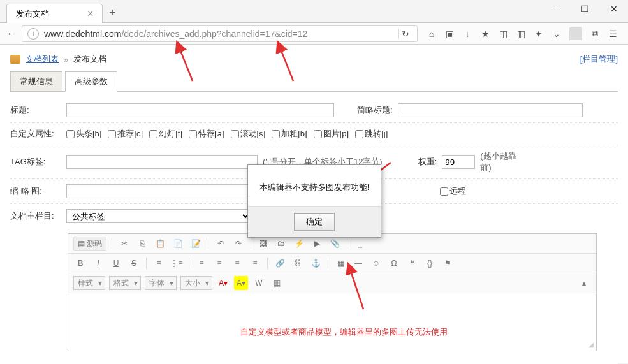 This screenshot has width=628, height=364. What do you see at coordinates (289, 134) in the screenshot?
I see `attr-checkbox: 加粗[b]` at bounding box center [289, 134].